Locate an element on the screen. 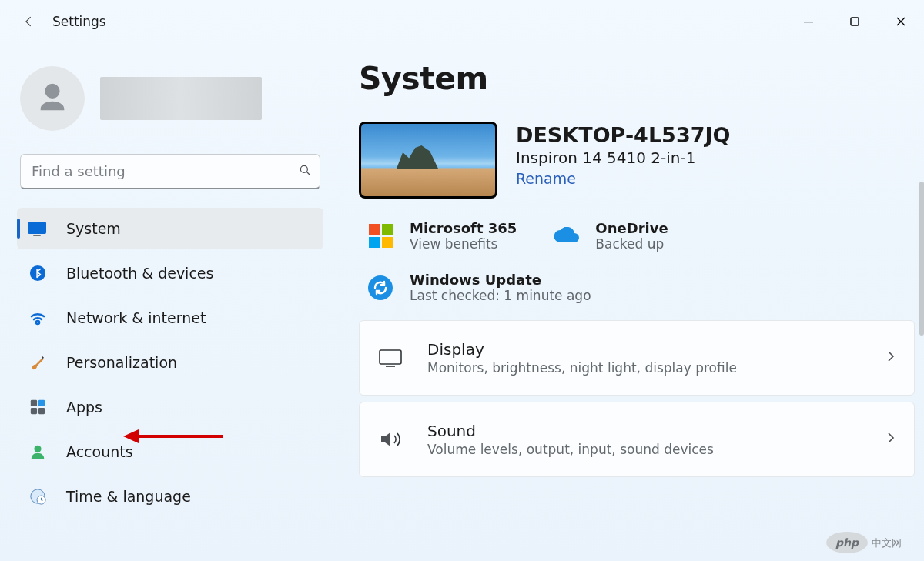  search-wrap is located at coordinates (170, 181).